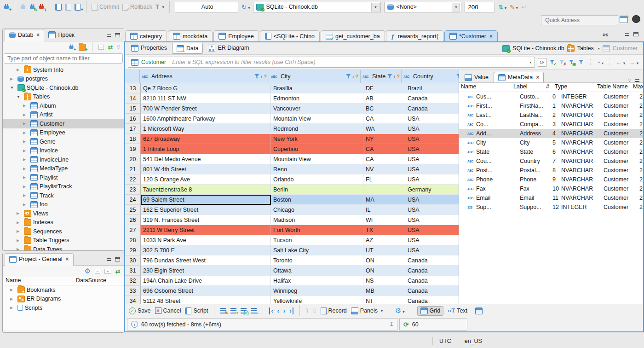 This screenshot has width=644, height=348. Describe the element at coordinates (432, 88) in the screenshot. I see `cell-country: Brazil` at that location.